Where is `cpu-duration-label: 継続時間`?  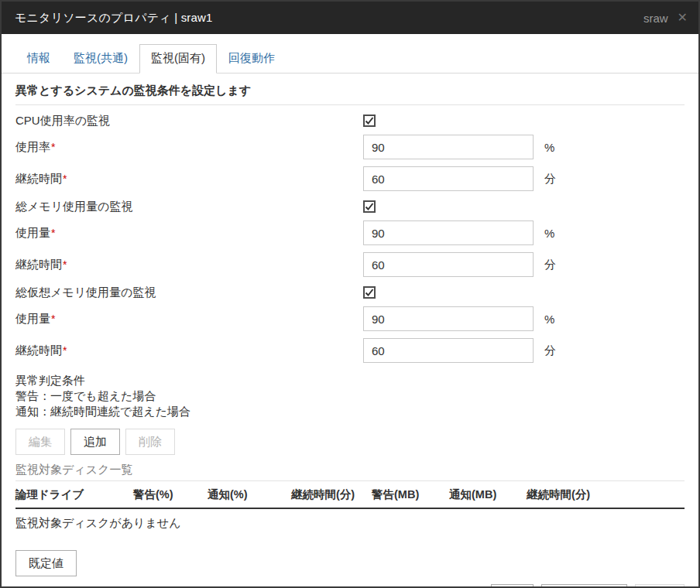 cpu-duration-label: 継続時間 is located at coordinates (39, 178).